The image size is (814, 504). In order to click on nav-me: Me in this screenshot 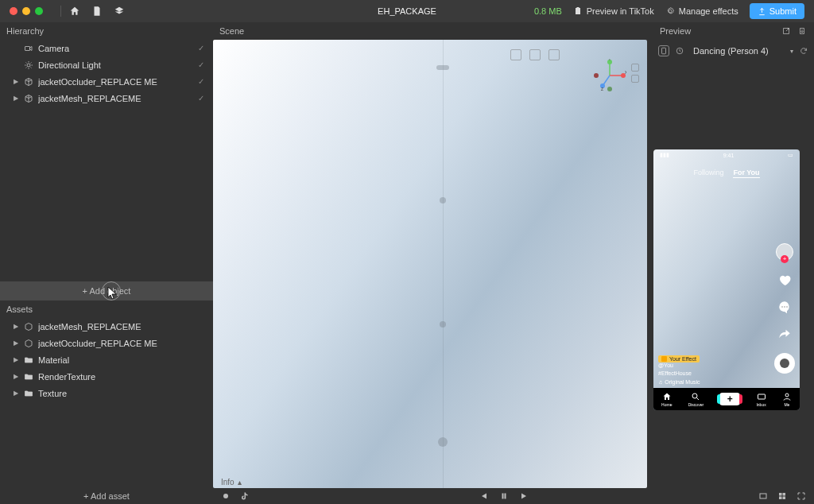, I will do `click(787, 399)`.